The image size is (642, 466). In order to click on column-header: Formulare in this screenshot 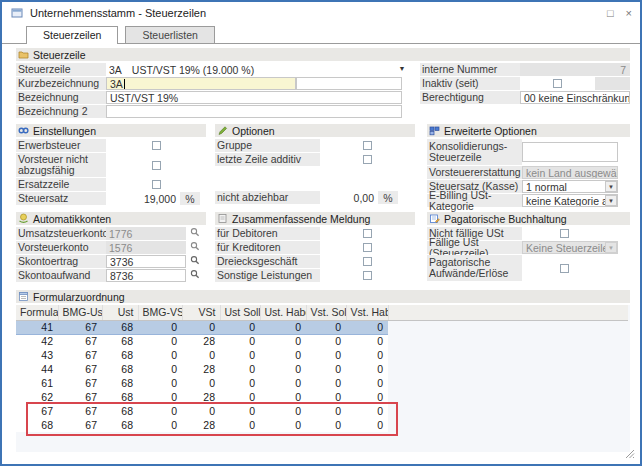, I will do `click(37, 312)`.